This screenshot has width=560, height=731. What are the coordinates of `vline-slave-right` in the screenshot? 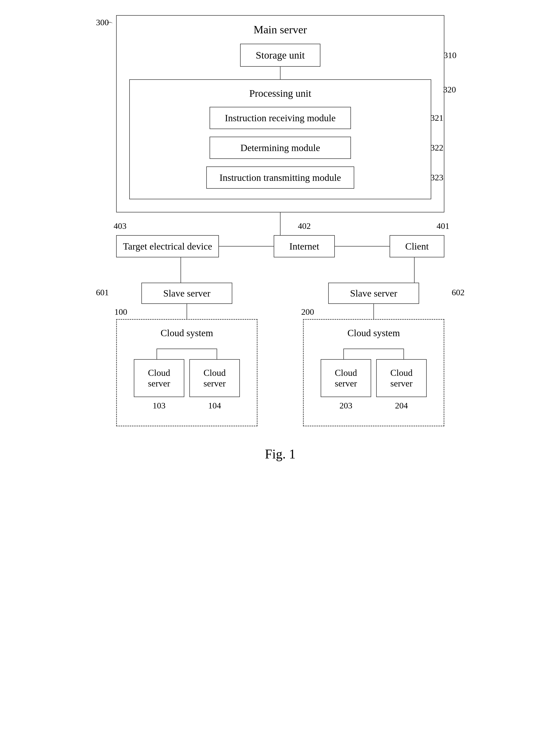 It's located at (374, 311).